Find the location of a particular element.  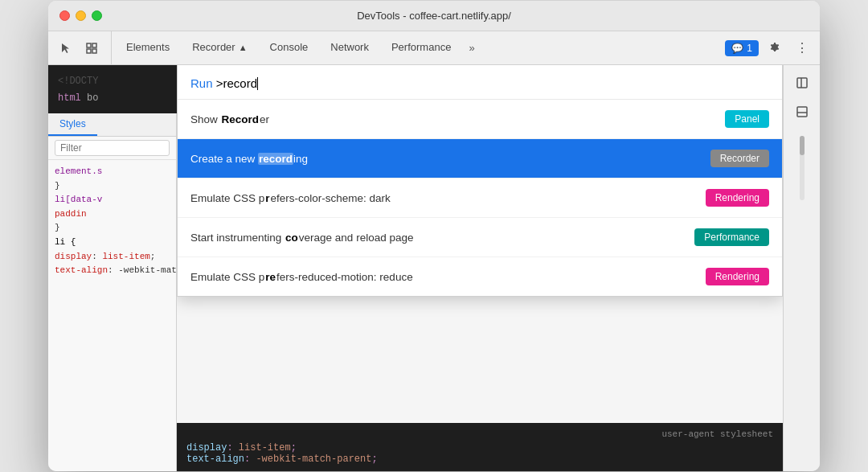

command-item-create-recording: Create a new recordingRecorder is located at coordinates (480, 159).